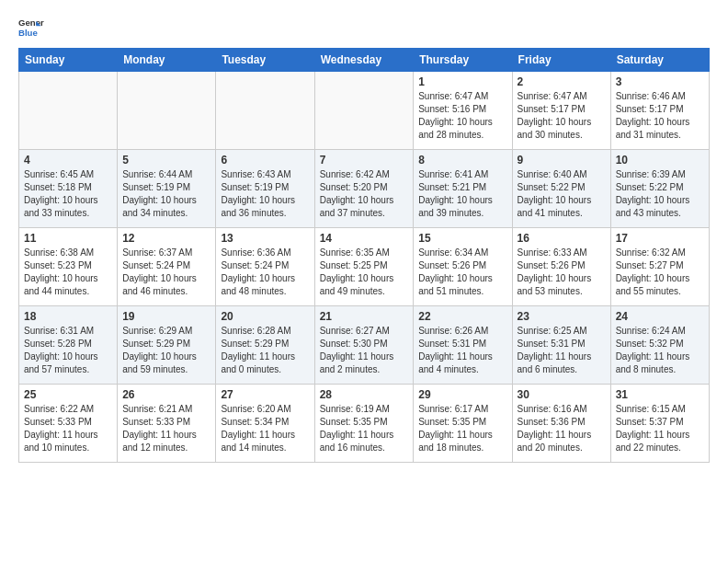 The image size is (728, 563). Describe the element at coordinates (462, 350) in the screenshot. I see `day-info: Sunrise: 6:26 AM Sunset: 5:31 PM Dayligh…` at that location.